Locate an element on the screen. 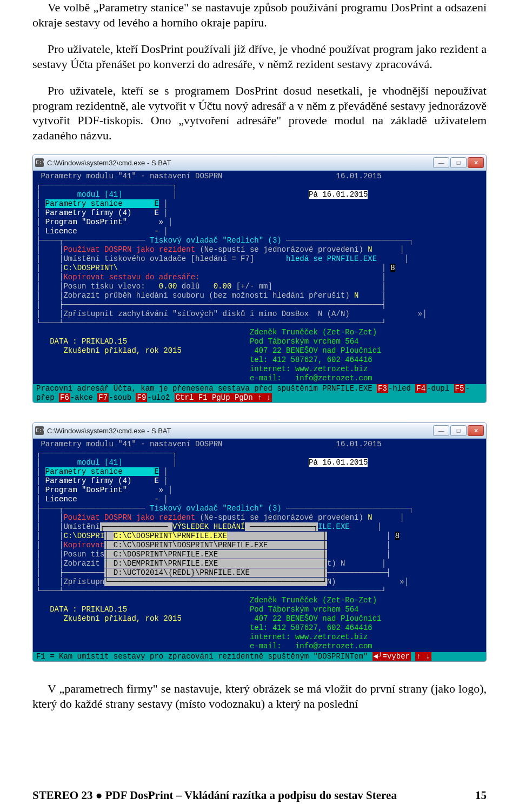  paragraph: Pro uživatele, kteří DosPrint používali … is located at coordinates (260, 56).